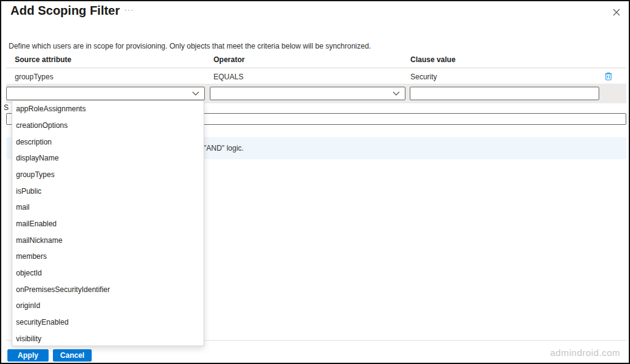 Image resolution: width=630 pixels, height=364 pixels. Describe the element at coordinates (189, 46) in the screenshot. I see `dialog-description: Define which users are in scope for prov…` at that location.